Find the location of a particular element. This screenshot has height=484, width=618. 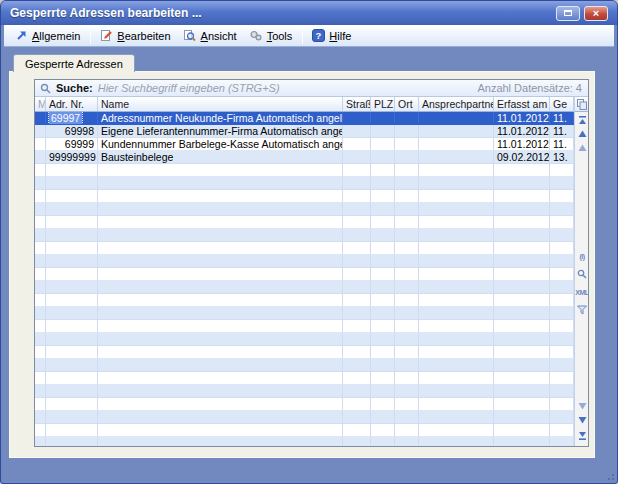

scroll-down-alt-button is located at coordinates (582, 406).